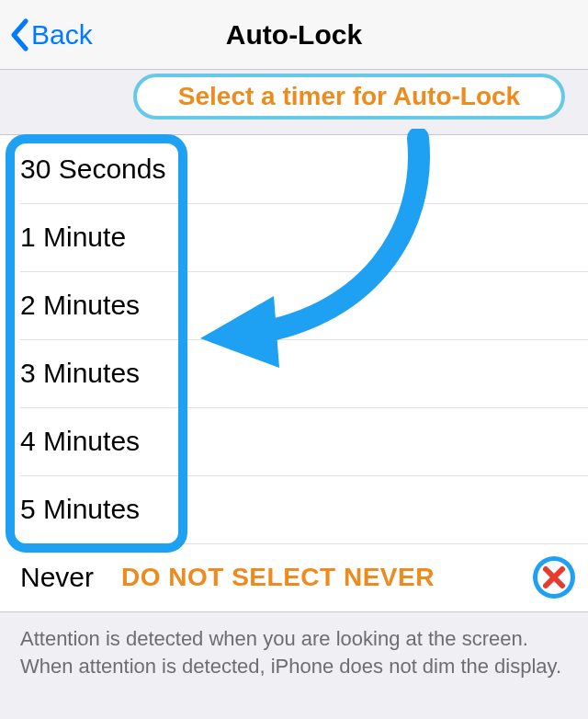 The width and height of the screenshot is (588, 719). Describe the element at coordinates (294, 169) in the screenshot. I see `option-30-seconds: 30 Seconds` at that location.